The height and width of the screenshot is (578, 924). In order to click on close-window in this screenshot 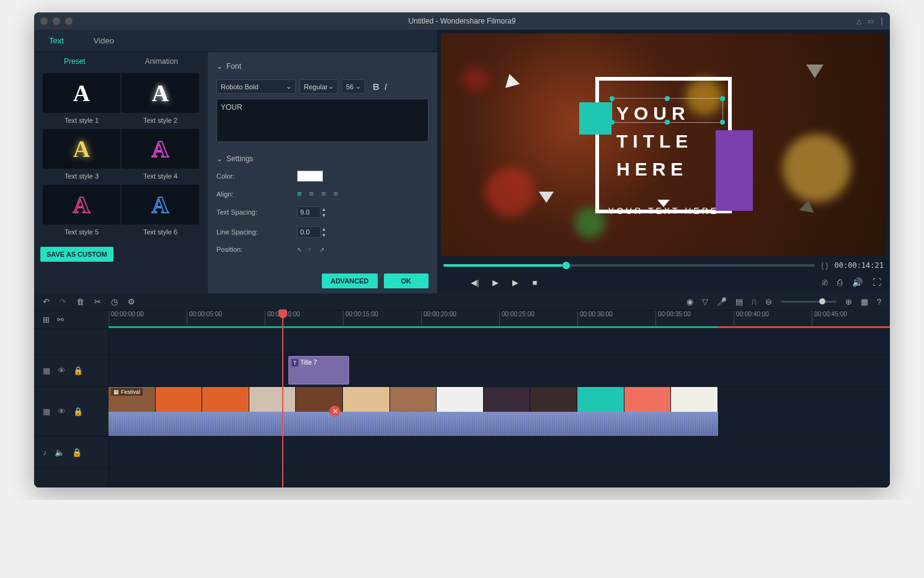, I will do `click(44, 21)`.